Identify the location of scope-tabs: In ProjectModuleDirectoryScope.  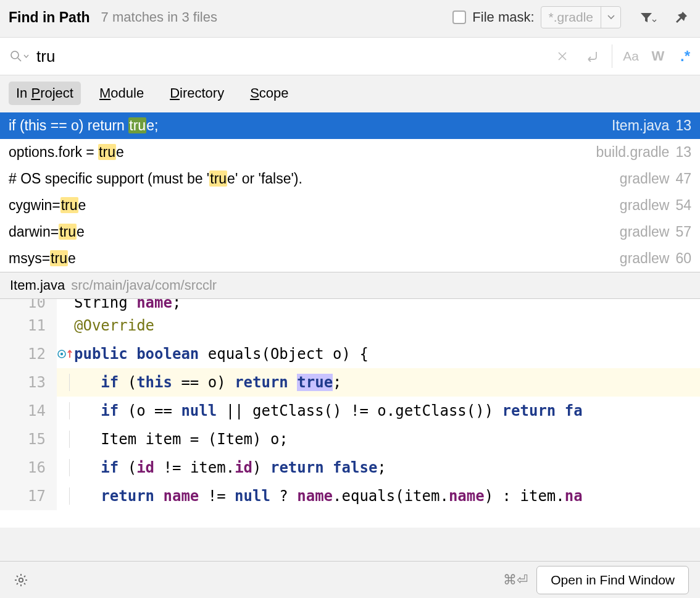
(350, 94).